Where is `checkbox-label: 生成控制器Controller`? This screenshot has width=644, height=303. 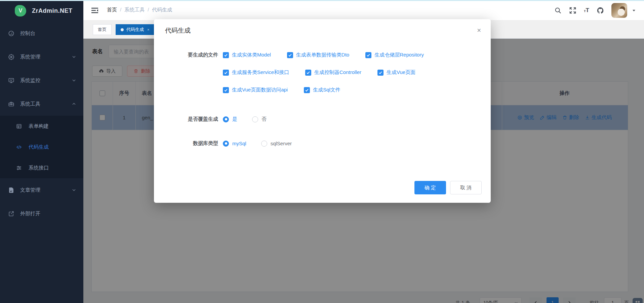
checkbox-label: 生成控制器Controller is located at coordinates (338, 73).